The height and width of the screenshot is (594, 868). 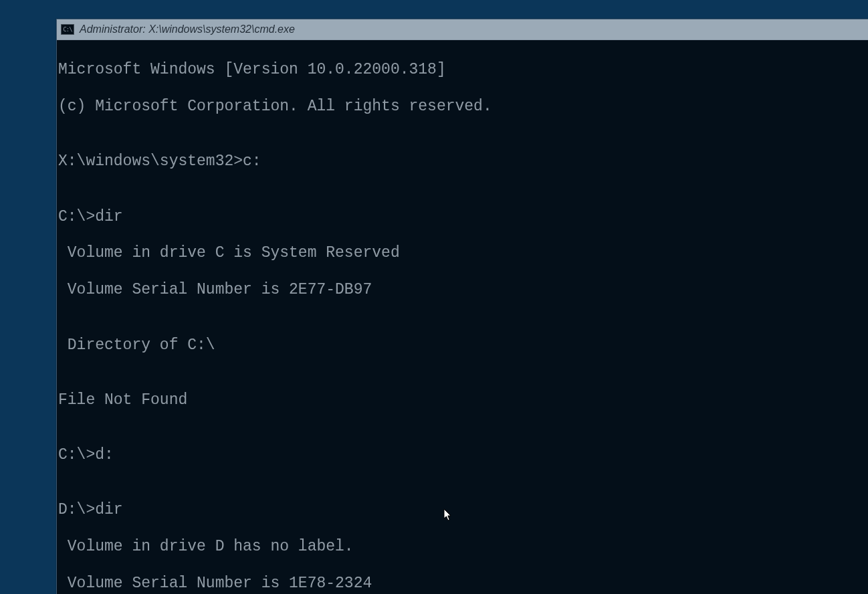 I want to click on banner-line: Microsoft Windows [Version 10.0.22000.31…, so click(x=463, y=70).